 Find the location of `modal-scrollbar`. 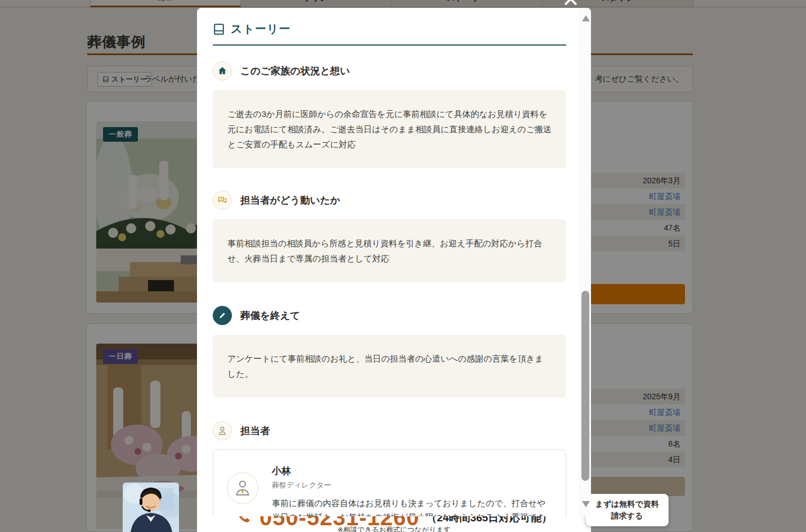

modal-scrollbar is located at coordinates (585, 262).